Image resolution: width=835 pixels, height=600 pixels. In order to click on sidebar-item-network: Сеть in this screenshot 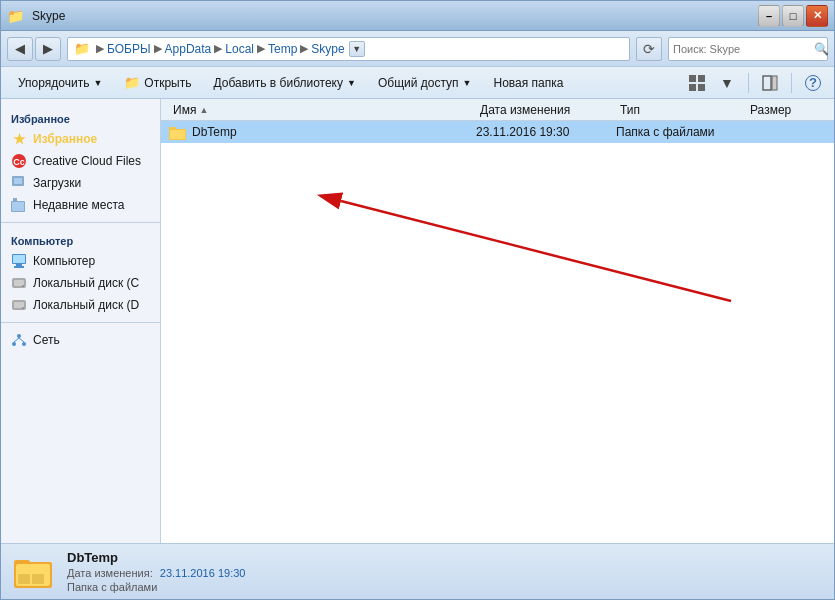, I will do `click(80, 340)`.